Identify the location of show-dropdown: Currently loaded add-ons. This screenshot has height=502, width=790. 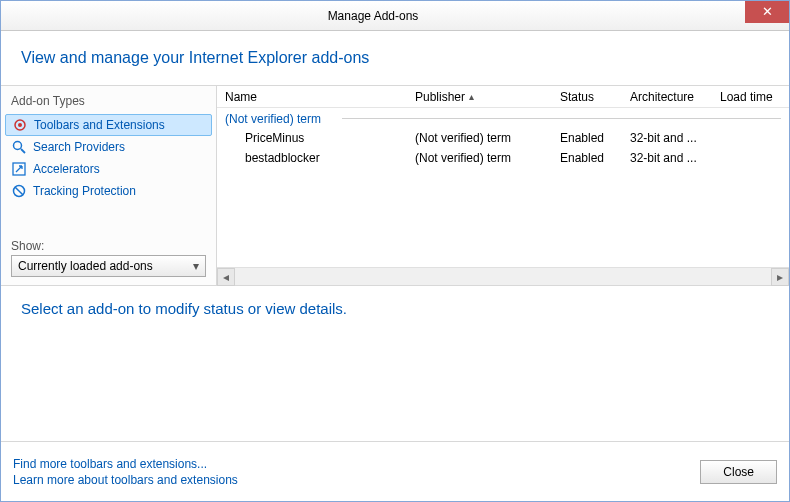
(108, 266).